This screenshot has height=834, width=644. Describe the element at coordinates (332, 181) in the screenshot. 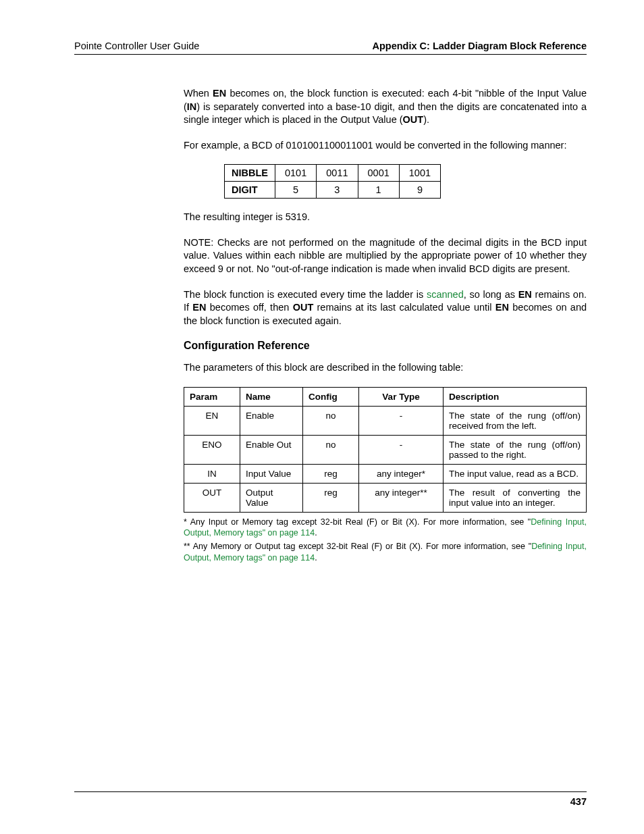

I see `nibble-table: NIBBLE 0101 0011 0001 1001 DIGIT 5 3 1 9` at that location.